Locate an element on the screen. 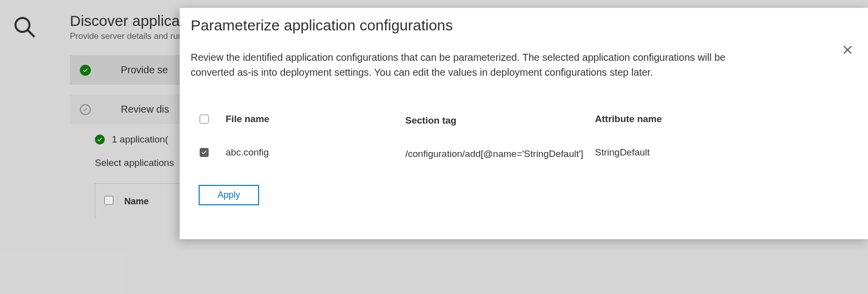 This screenshot has width=868, height=294. cell-attribute-name: StringDefault is located at coordinates (670, 152).